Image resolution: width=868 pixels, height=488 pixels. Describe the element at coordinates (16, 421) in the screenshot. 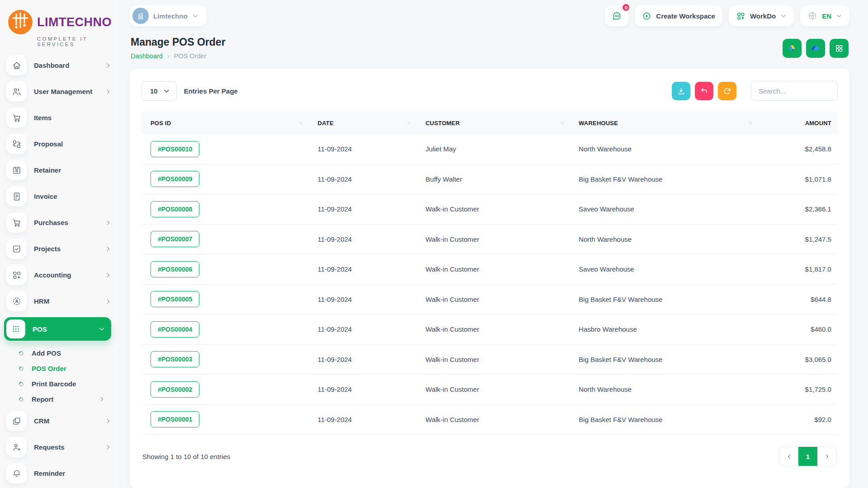

I see `copy-box-icon` at that location.